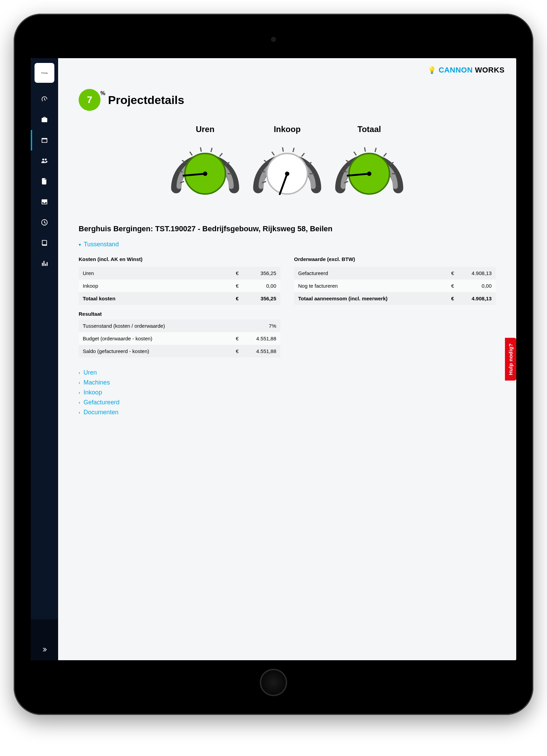  Describe the element at coordinates (44, 222) in the screenshot. I see `nav-clock` at that location.